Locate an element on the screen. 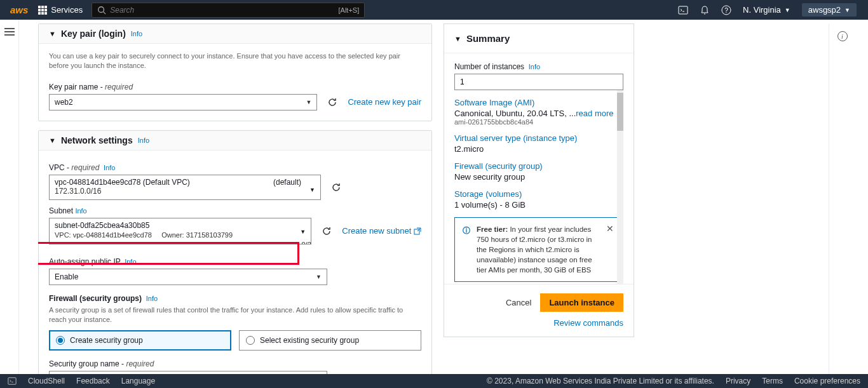  info-icon: ⓘ is located at coordinates (466, 231).